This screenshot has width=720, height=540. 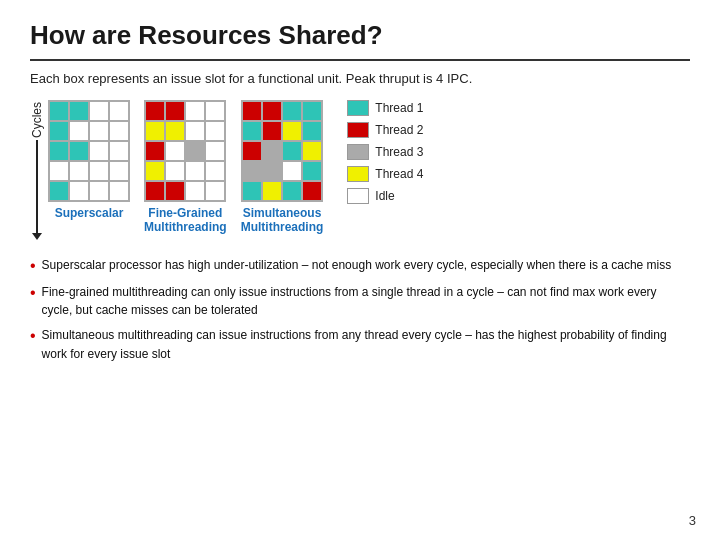 What do you see at coordinates (399, 174) in the screenshot?
I see `legend-label-thread4: Thread 4` at bounding box center [399, 174].